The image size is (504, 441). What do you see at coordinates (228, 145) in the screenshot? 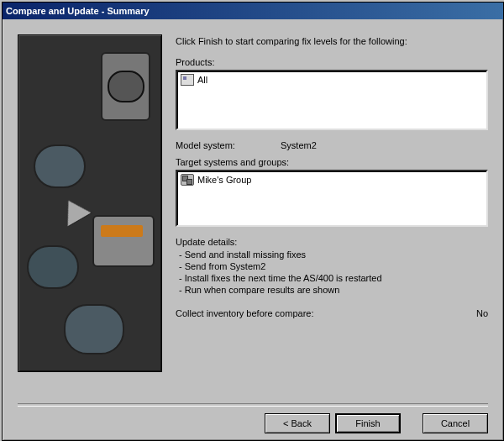
I see `model-system-label: Model system:` at bounding box center [228, 145].